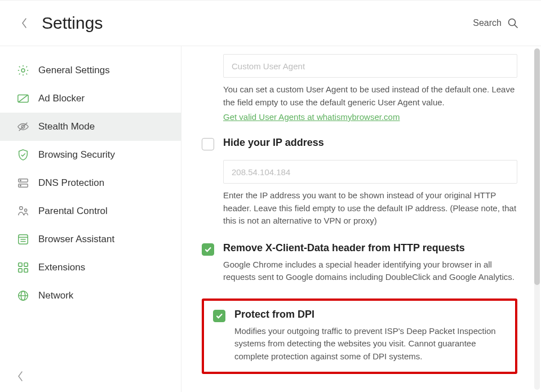 The width and height of the screenshot is (541, 392). I want to click on extensions-icon, so click(23, 268).